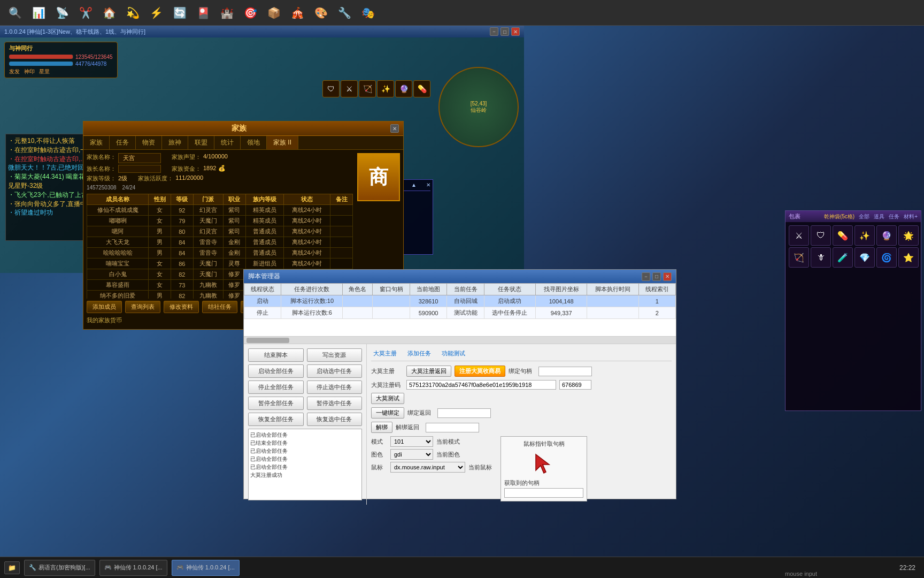  I want to click on btn-hair: 发发, so click(14, 72).